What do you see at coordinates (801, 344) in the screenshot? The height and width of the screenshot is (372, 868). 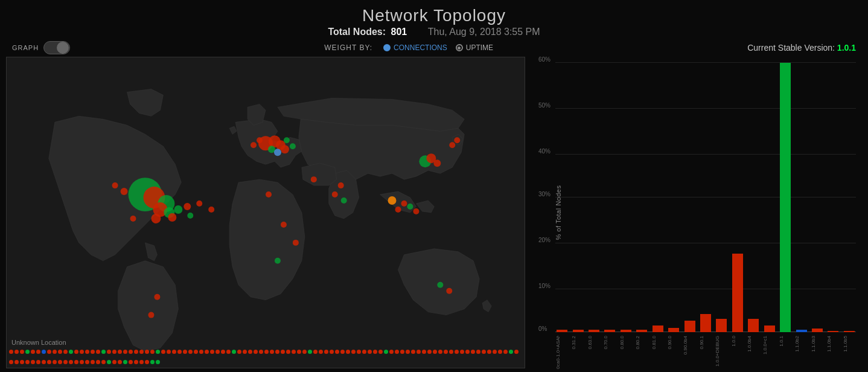 I see `x-axis-label: 1.1.0b2` at bounding box center [801, 344].